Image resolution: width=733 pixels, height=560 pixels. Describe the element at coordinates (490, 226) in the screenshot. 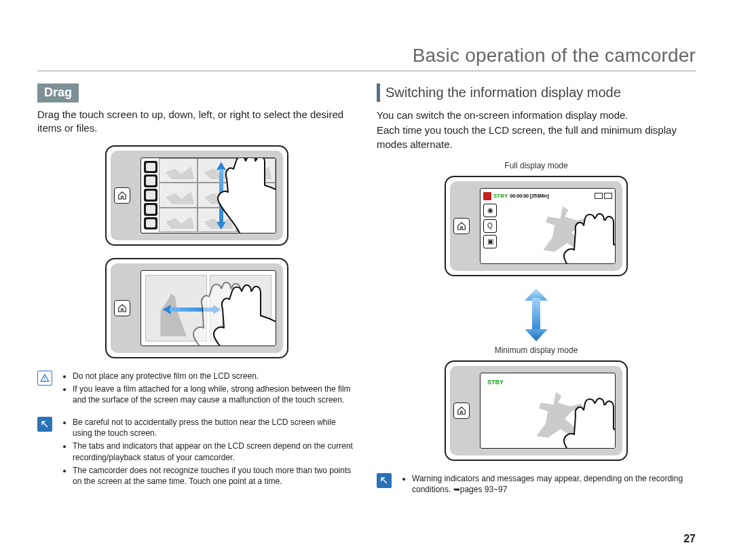

I see `zoom-icon: Q` at that location.